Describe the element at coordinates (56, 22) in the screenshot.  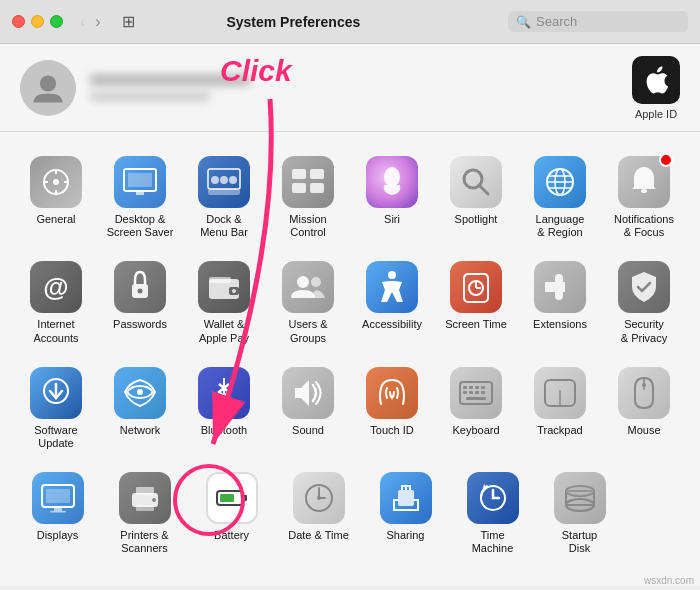
I see `maximize-button` at that location.